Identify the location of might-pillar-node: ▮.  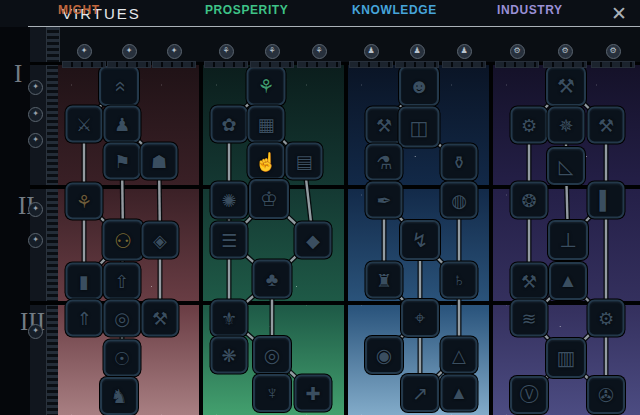
(84, 282).